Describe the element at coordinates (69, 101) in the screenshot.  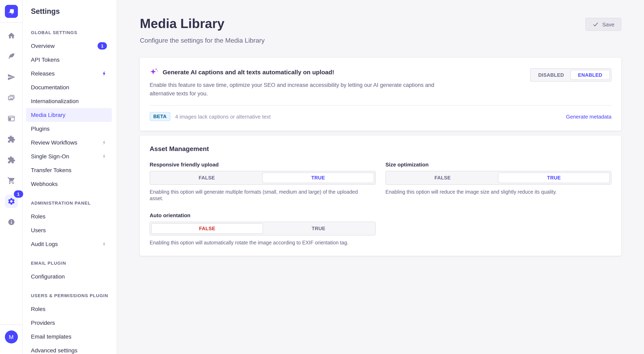
I see `sidebar-item-internationalization: Internationalization` at that location.